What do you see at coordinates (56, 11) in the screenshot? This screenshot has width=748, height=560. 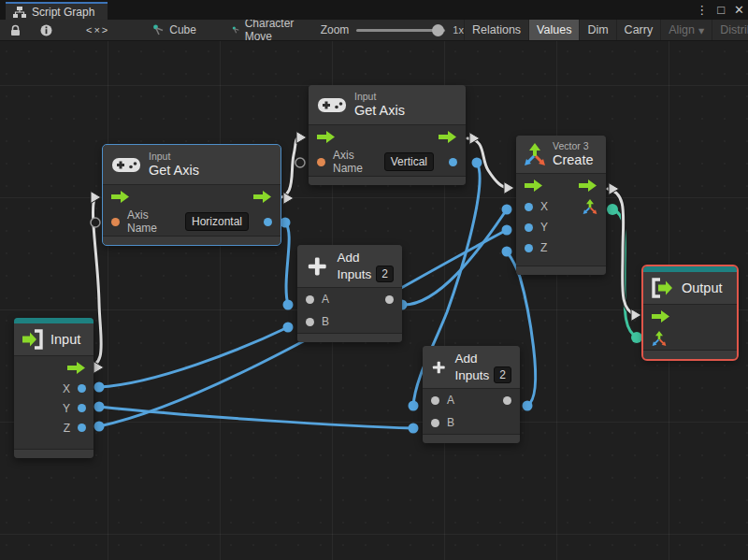 I see `tab-script-graph: Script Graph` at bounding box center [56, 11].